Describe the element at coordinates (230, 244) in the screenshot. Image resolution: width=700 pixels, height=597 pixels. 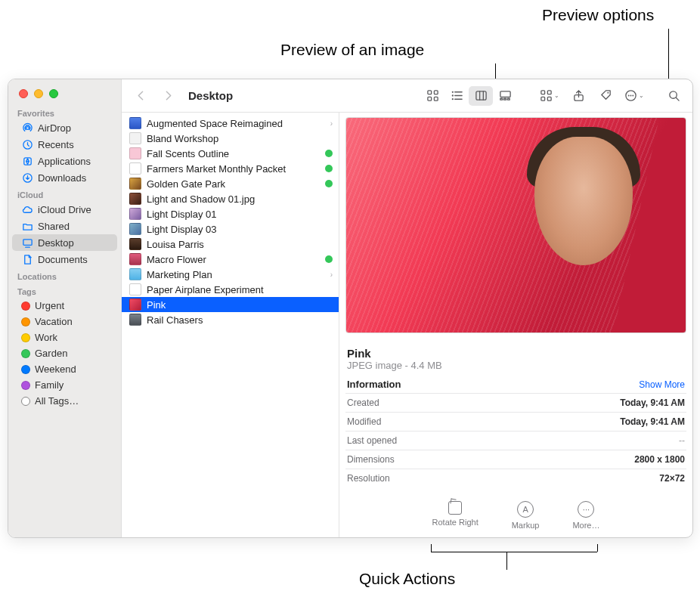
I see `file-row: Louisa Parris` at that location.